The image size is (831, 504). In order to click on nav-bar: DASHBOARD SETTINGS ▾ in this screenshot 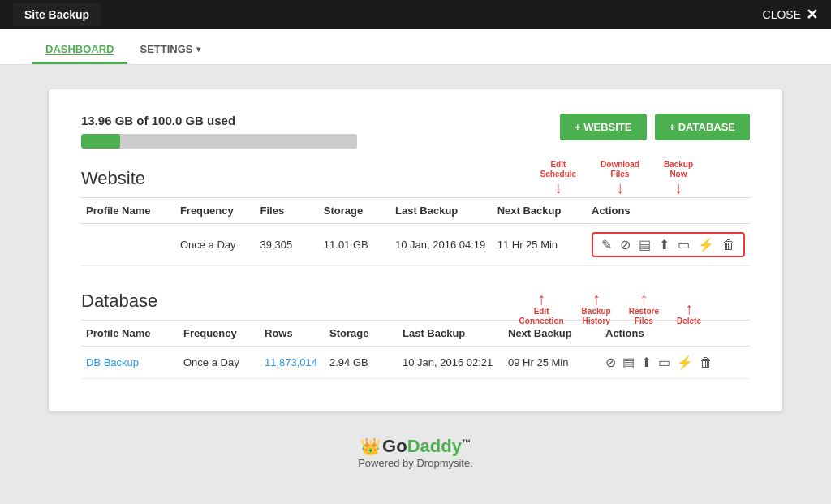, I will do `click(416, 47)`.